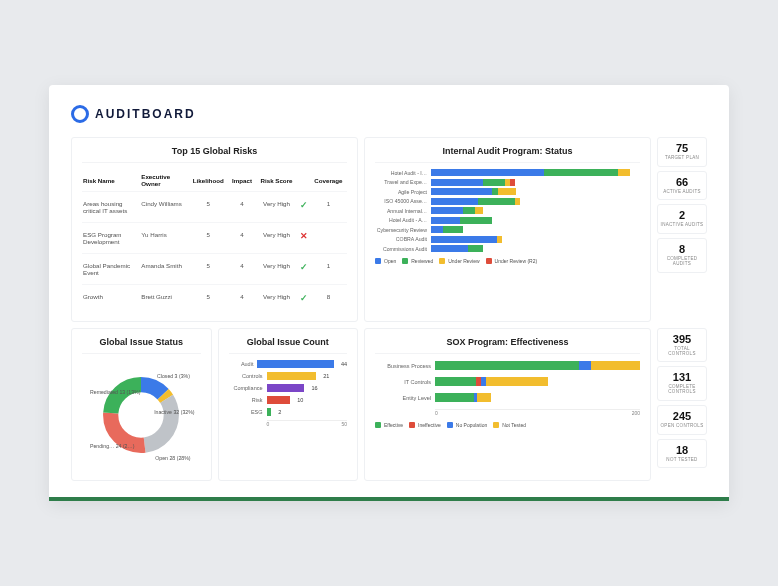 Image resolution: width=778 pixels, height=586 pixels. I want to click on slice-label: Open 28 (28%), so click(172, 459).